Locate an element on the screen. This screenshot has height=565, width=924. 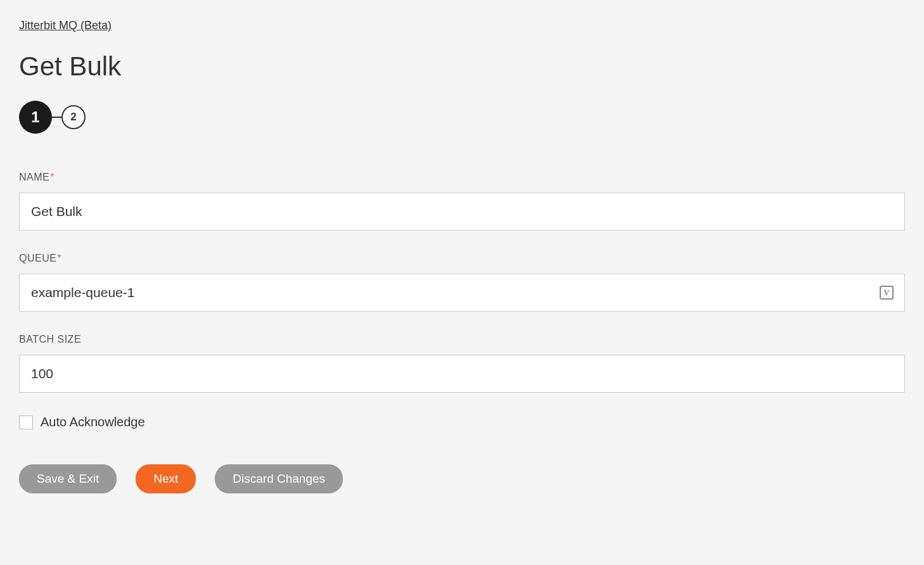
queue-field-group: QUEUE* V is located at coordinates (462, 282).